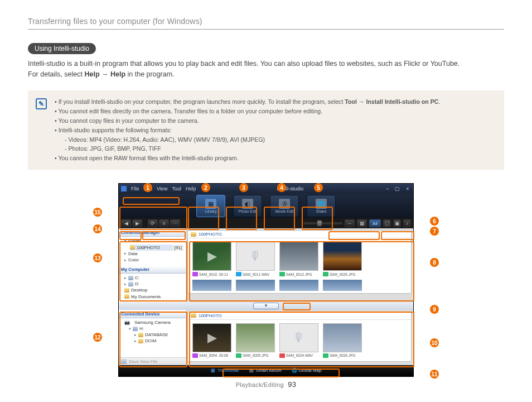 Image resolution: width=532 pixels, height=402 pixels. Describe the element at coordinates (124, 189) in the screenshot. I see `app-logo-icon` at that location.